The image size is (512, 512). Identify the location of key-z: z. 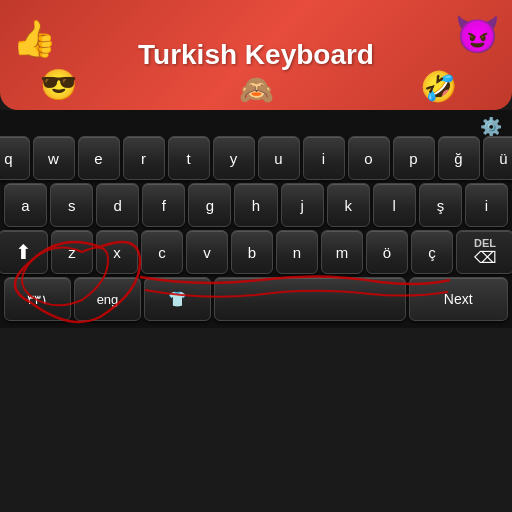
(72, 252).